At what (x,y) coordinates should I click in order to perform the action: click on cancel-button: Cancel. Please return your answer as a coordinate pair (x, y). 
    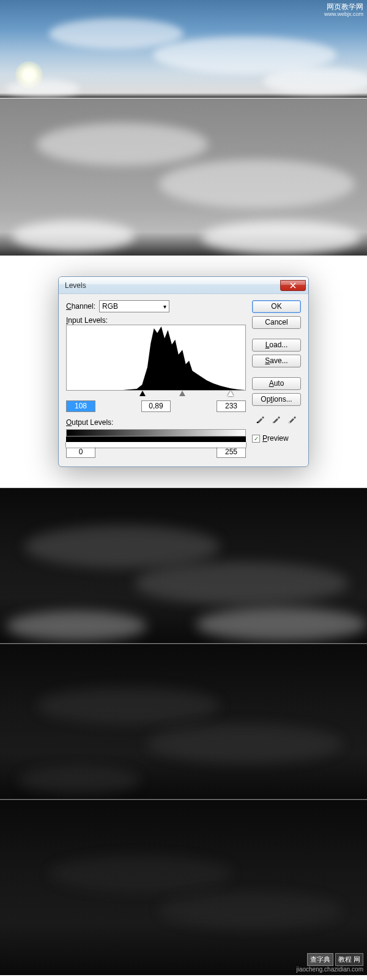
    Looking at the image, I should click on (276, 323).